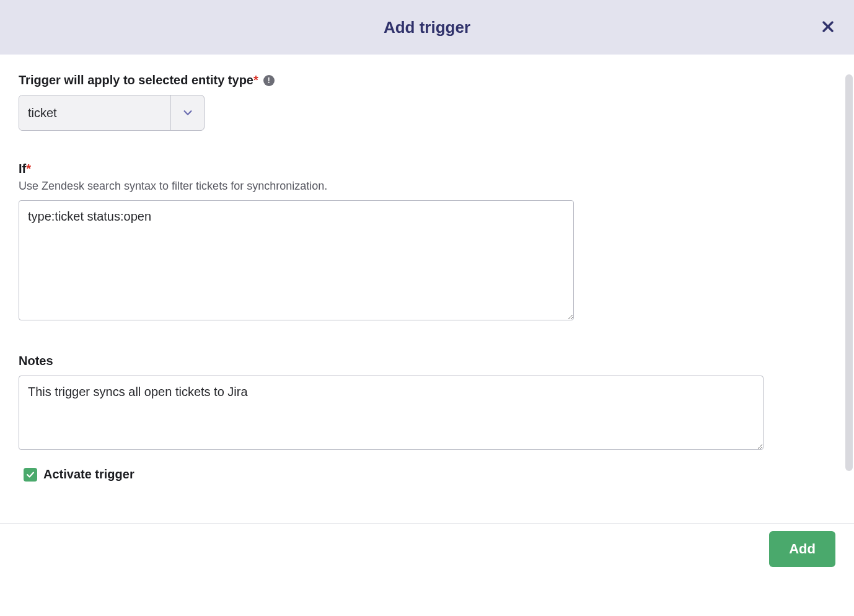 Image resolution: width=854 pixels, height=616 pixels. What do you see at coordinates (30, 475) in the screenshot?
I see `check-icon` at bounding box center [30, 475].